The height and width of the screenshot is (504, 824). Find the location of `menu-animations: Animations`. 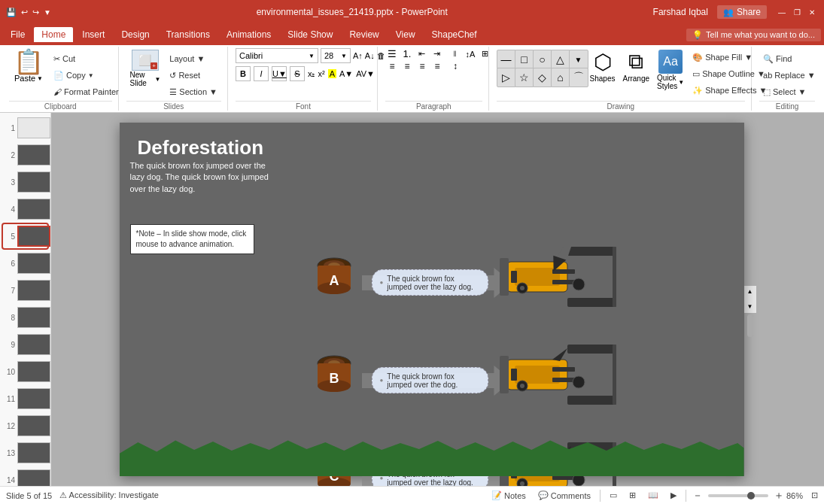

menu-animations: Animations is located at coordinates (248, 35).